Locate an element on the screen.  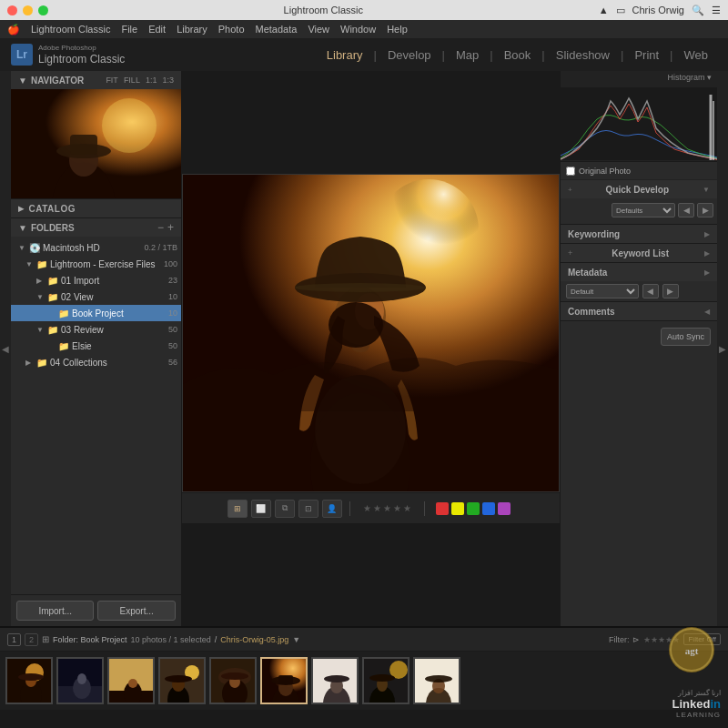
star-2: ★ is located at coordinates (377, 508).